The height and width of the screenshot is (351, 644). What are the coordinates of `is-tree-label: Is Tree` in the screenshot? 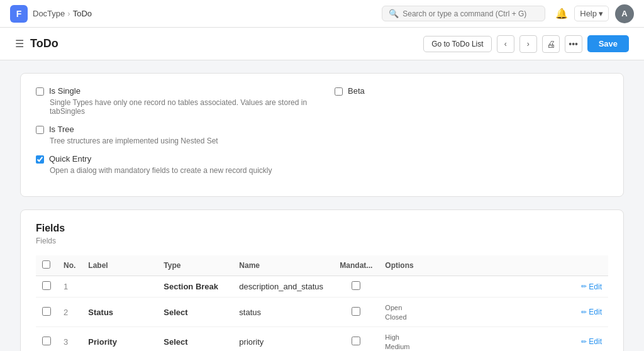 It's located at (62, 130).